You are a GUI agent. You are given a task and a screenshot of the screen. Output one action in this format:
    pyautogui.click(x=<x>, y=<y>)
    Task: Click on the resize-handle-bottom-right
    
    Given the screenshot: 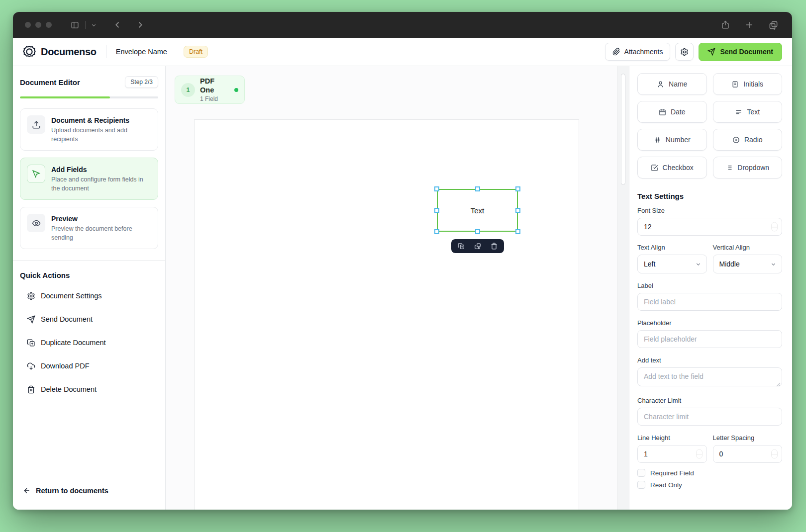 What is the action you would take?
    pyautogui.click(x=518, y=232)
    